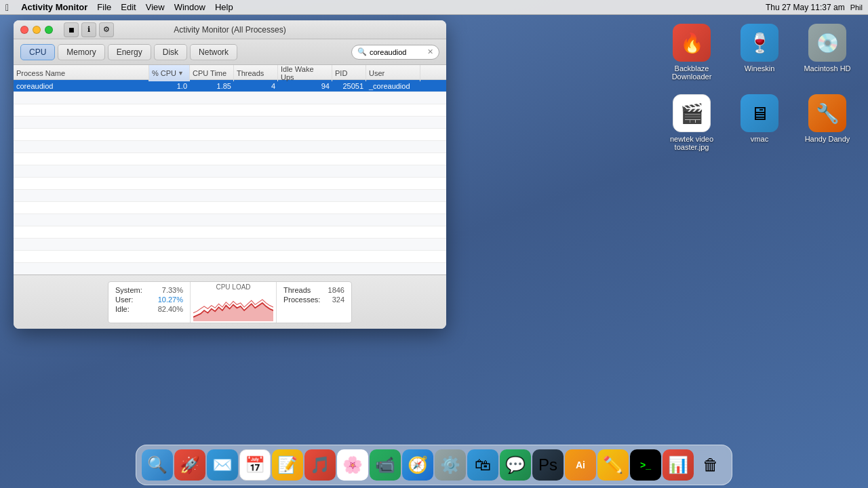 This screenshot has height=488, width=868. Describe the element at coordinates (678, 465) in the screenshot. I see `dock-icon-actmon: 📊` at that location.